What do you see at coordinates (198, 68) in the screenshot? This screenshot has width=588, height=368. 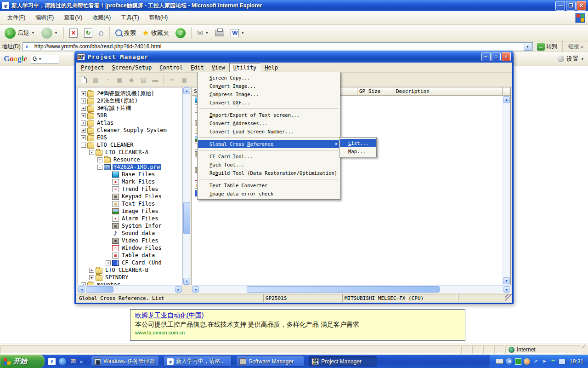 I see `pm-menu-edit: Edit` at bounding box center [198, 68].